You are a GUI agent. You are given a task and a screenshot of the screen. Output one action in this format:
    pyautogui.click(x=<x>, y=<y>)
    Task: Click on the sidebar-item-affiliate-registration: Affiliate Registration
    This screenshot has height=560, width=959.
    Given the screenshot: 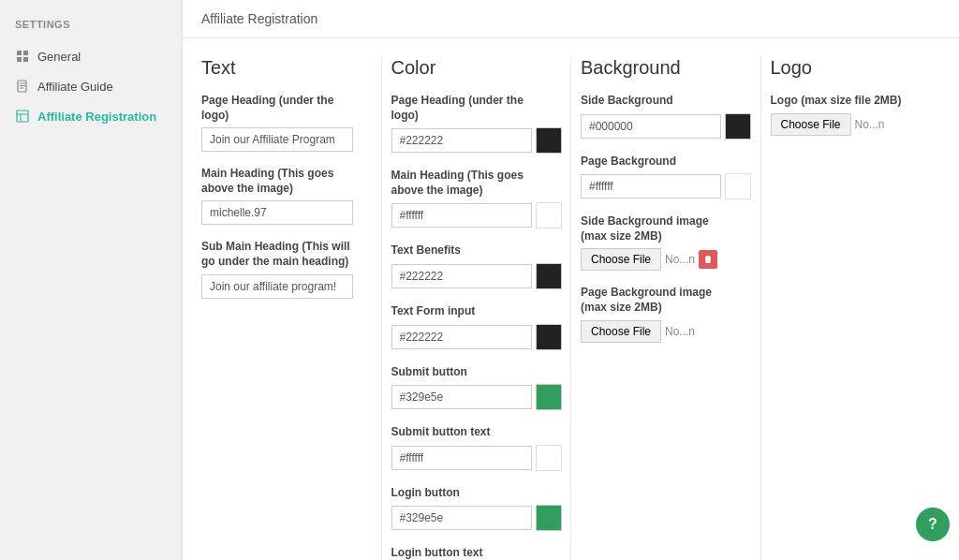 What is the action you would take?
    pyautogui.click(x=91, y=116)
    